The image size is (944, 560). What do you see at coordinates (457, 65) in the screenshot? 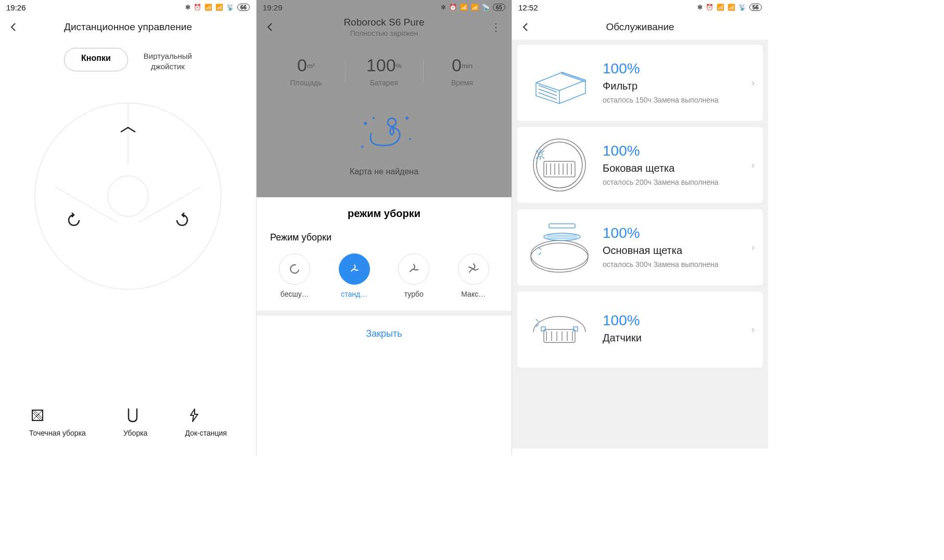
I see `stat-time-value: 0` at bounding box center [457, 65].